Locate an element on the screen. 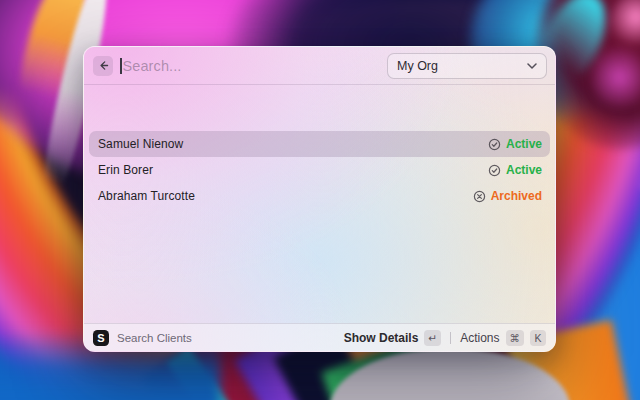 Image resolution: width=640 pixels, height=400 pixels. list-item: Erin Borer Active is located at coordinates (320, 170).